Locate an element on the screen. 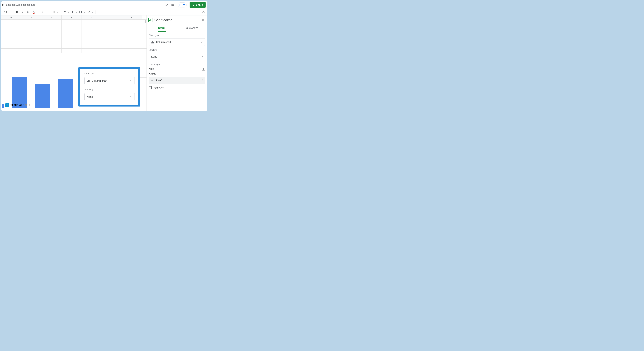 This screenshot has width=644, height=351. stacking-label: Stacking is located at coordinates (177, 50).